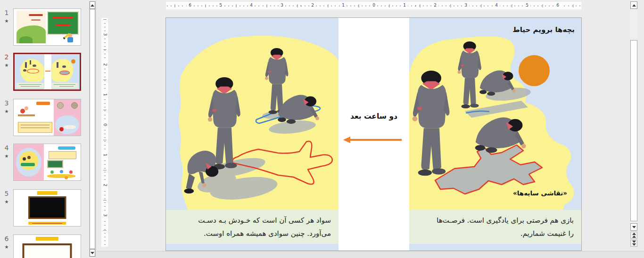 This screenshot has height=258, width=644. What do you see at coordinates (540, 193) in the screenshot?
I see `shadow-game-label: «نقاشی سایه‌ها»` at bounding box center [540, 193].